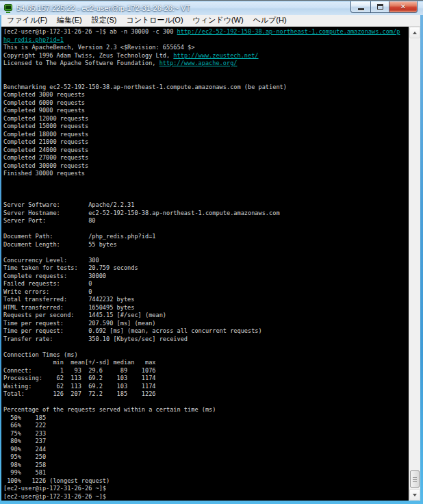  Describe the element at coordinates (51, 260) in the screenshot. I see `terminal-text: Concurrency Level: 300` at that location.